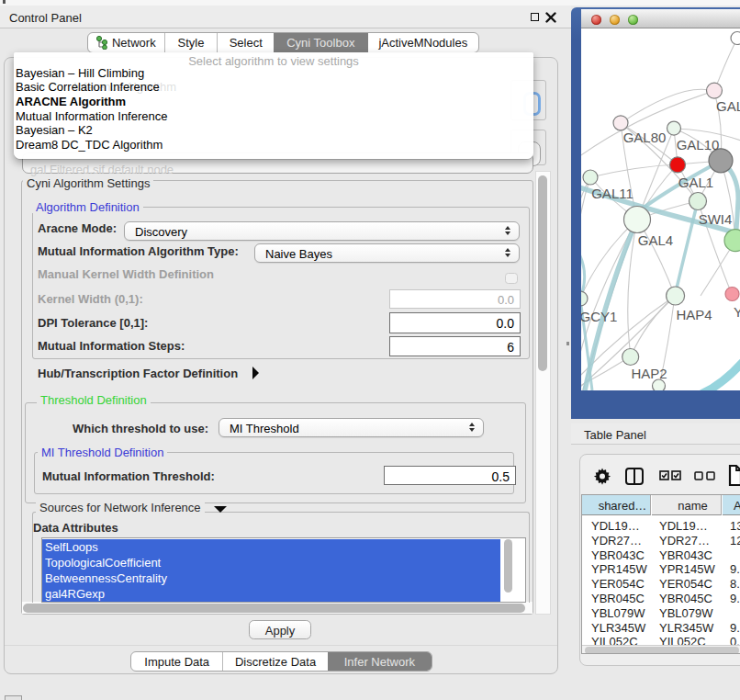 Image resolution: width=740 pixels, height=700 pixels. Describe the element at coordinates (648, 373) in the screenshot. I see `svg-text: HAP2` at that location.